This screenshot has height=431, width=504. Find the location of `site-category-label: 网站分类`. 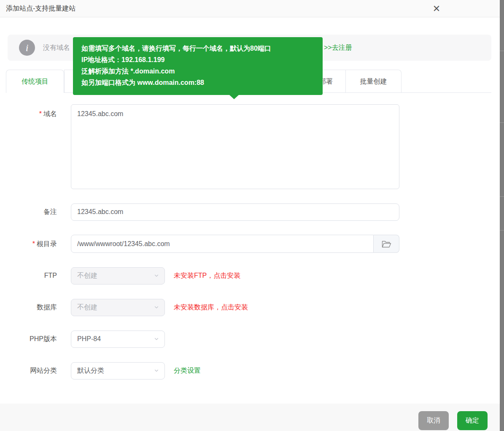

site-category-label: 网站分类 is located at coordinates (29, 371).